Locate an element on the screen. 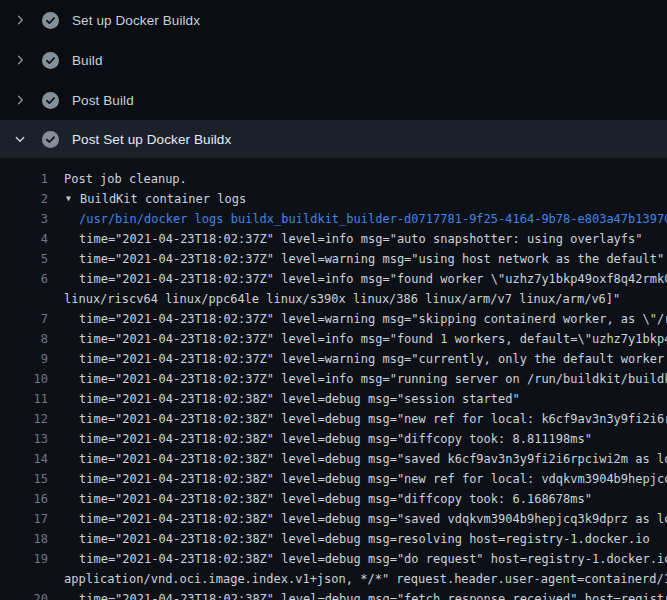  log-line: 19 time="2021-04-23T18:02:38Z" level=deb… is located at coordinates (334, 559).